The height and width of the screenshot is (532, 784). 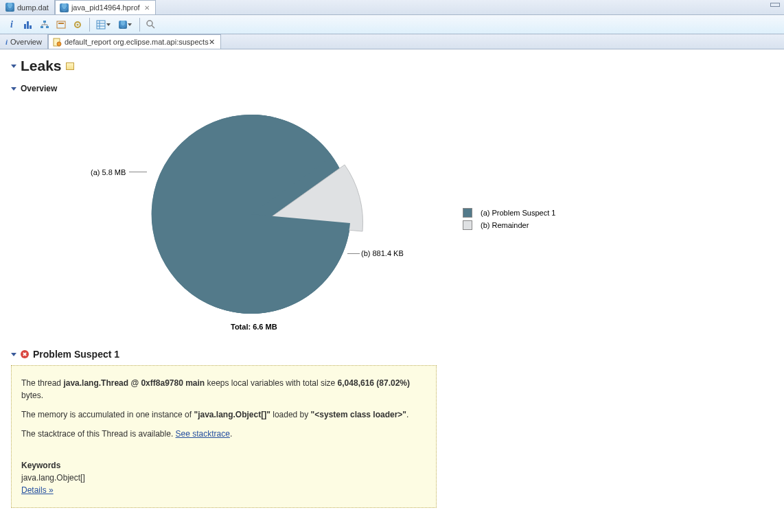 What do you see at coordinates (25, 354) in the screenshot?
I see `error-icon` at bounding box center [25, 354].